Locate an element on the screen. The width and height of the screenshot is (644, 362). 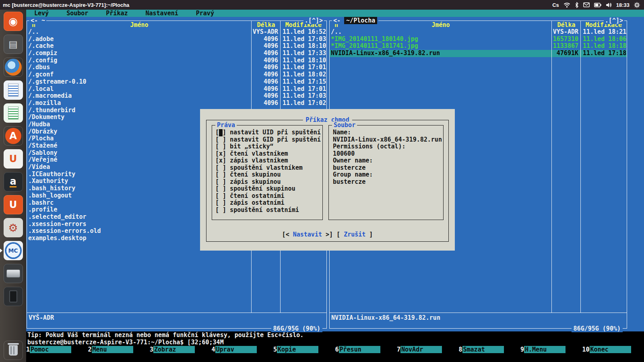
launcher-software-center: A is located at coordinates (13, 136).